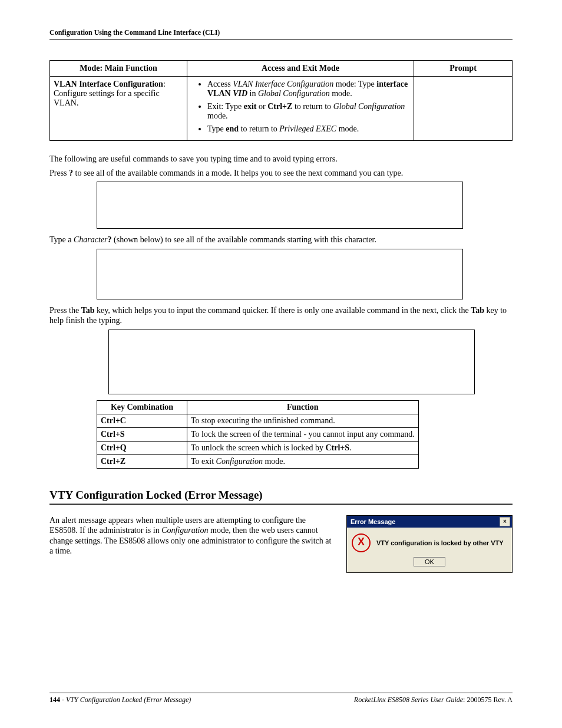  What do you see at coordinates (303, 461) in the screenshot?
I see `key-row-3-fn: To exit Configuration mode.` at bounding box center [303, 461].